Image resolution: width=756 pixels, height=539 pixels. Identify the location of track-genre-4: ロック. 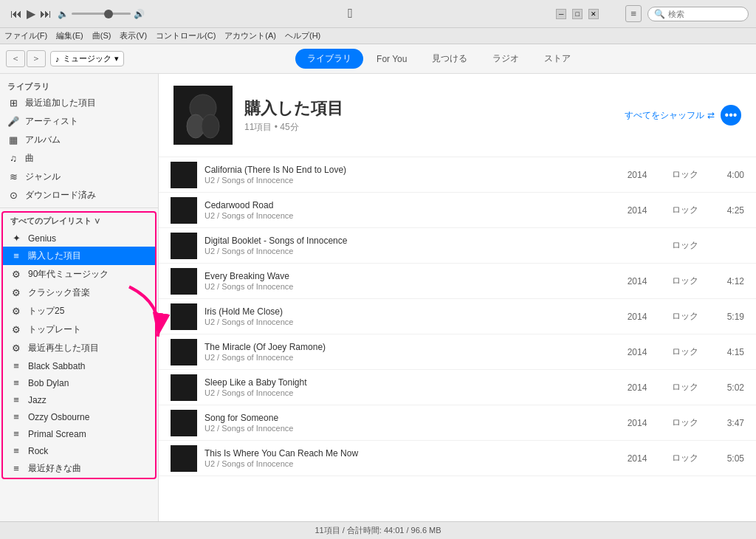
(685, 316).